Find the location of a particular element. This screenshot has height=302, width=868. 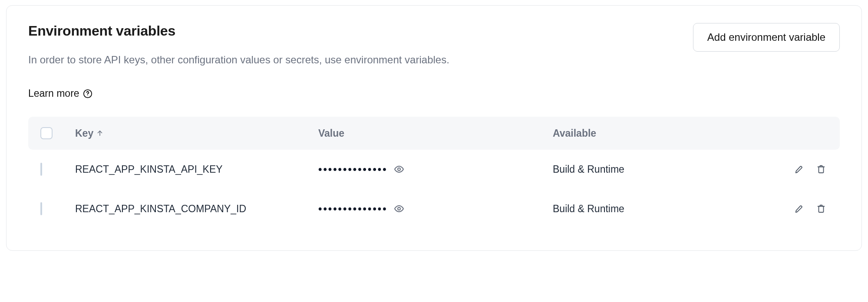

add-env-var-button: Add environment variable is located at coordinates (766, 37).